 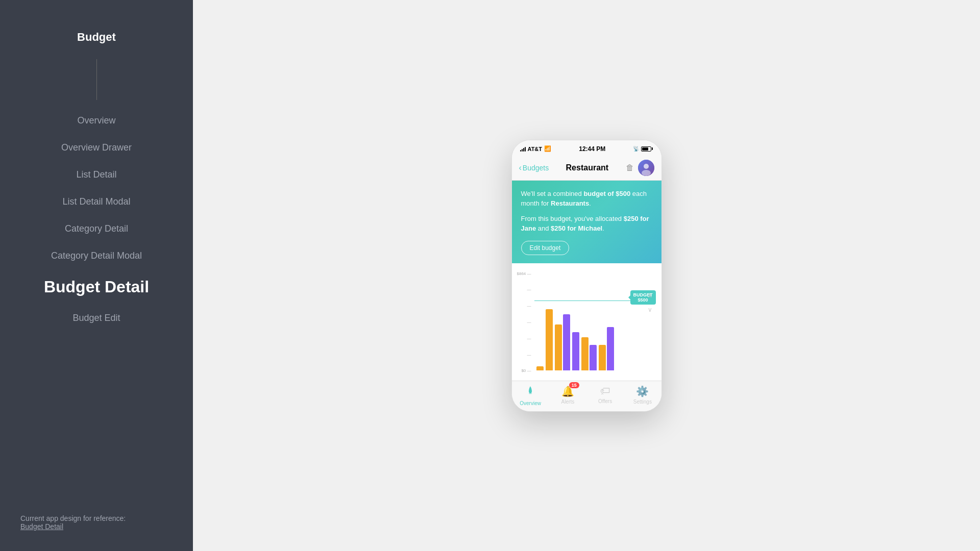 What do you see at coordinates (524, 273) in the screenshot?
I see `y-label-864: $864 —` at bounding box center [524, 273].